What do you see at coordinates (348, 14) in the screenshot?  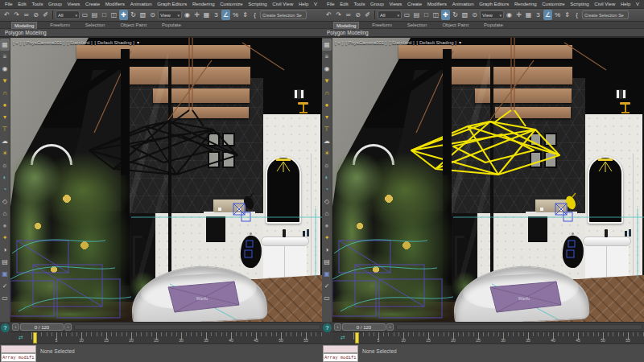 I see `select-and-link-icon: ∞` at bounding box center [348, 14].